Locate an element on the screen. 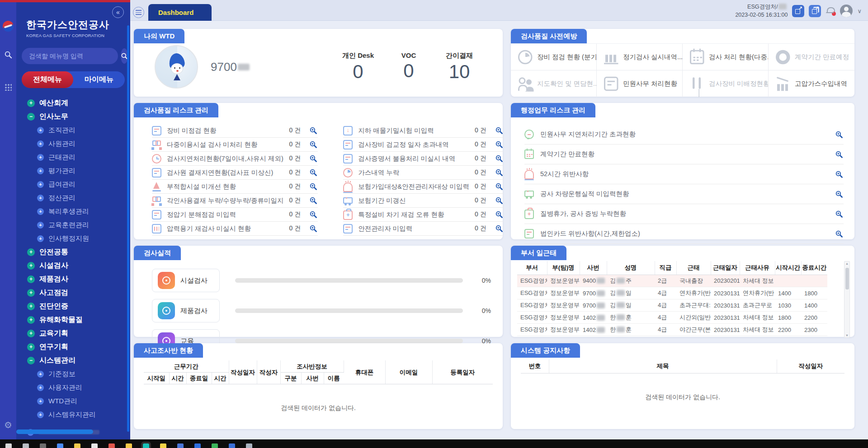  sidebar-item-진단인증: +진단인증 is located at coordinates (79, 306).